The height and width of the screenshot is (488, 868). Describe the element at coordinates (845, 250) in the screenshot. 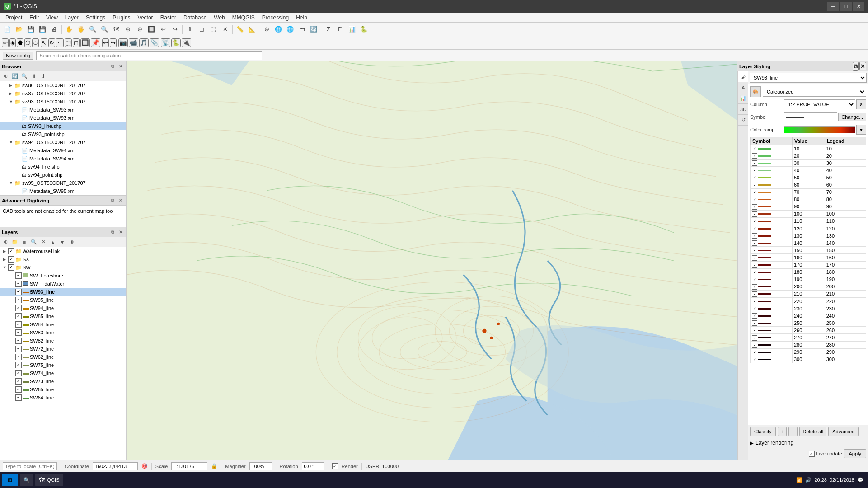

I see `row-legend: 150` at that location.